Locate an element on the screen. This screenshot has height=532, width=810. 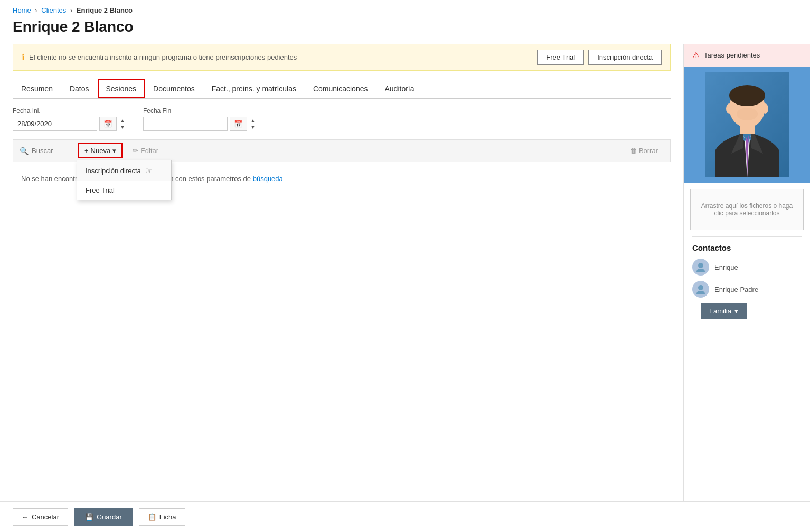
tab-documentos: Documentos is located at coordinates (174, 89).